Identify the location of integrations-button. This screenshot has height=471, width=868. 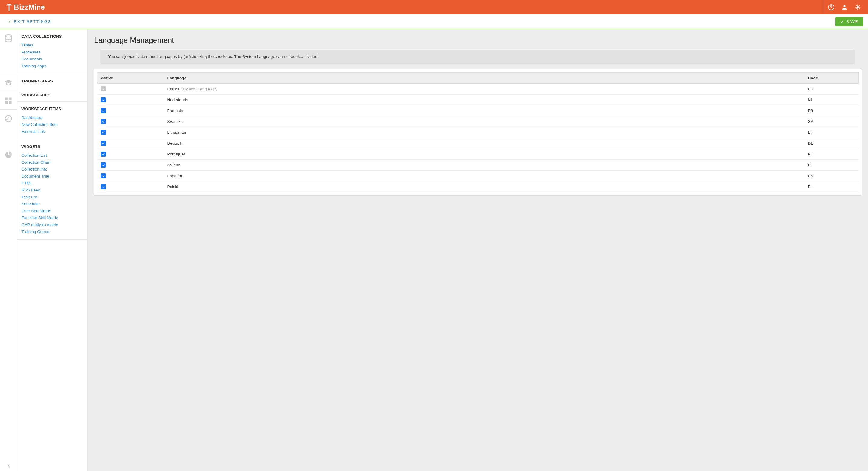
(858, 7).